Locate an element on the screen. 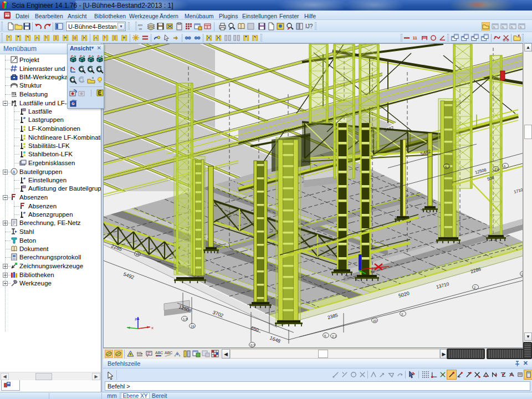 This screenshot has height=399, width=532. svg-text: cm is located at coordinates (140, 25).